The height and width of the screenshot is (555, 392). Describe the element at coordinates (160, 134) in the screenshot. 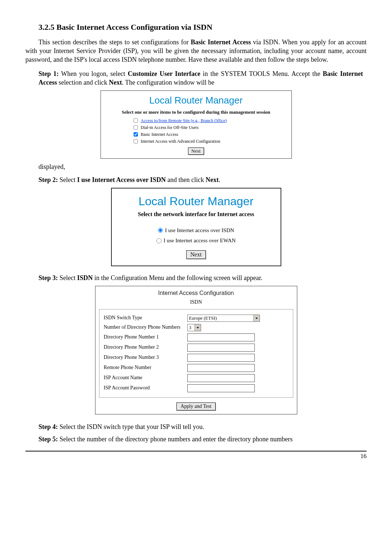

I see `panel1-item-label: Basic Internet Access` at that location.